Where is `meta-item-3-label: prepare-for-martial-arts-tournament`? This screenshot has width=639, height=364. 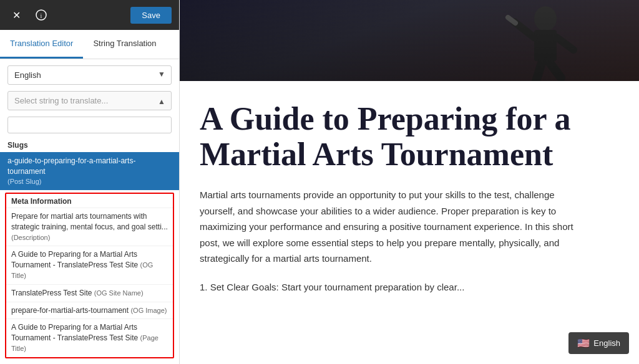 meta-item-3-label: prepare-for-martial-arts-tournament is located at coordinates (70, 310).